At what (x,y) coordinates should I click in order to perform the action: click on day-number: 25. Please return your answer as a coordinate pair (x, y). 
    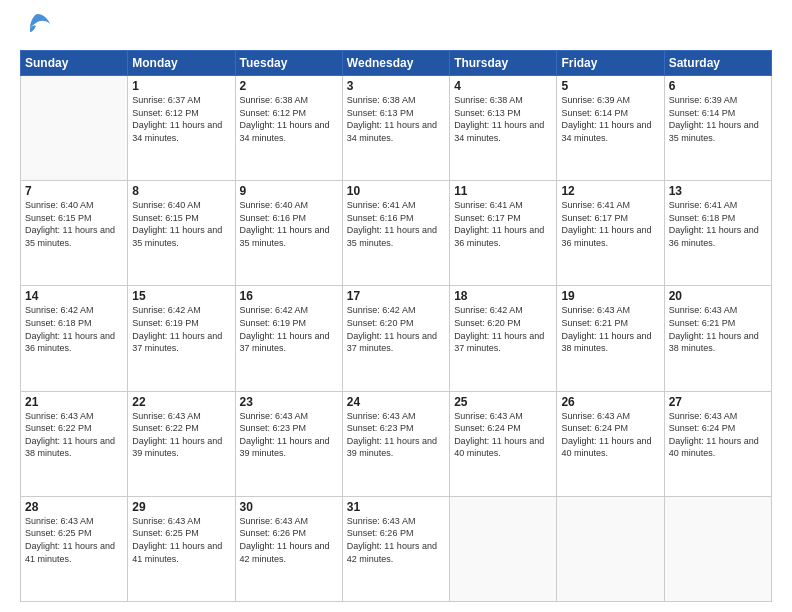
    Looking at the image, I should click on (503, 402).